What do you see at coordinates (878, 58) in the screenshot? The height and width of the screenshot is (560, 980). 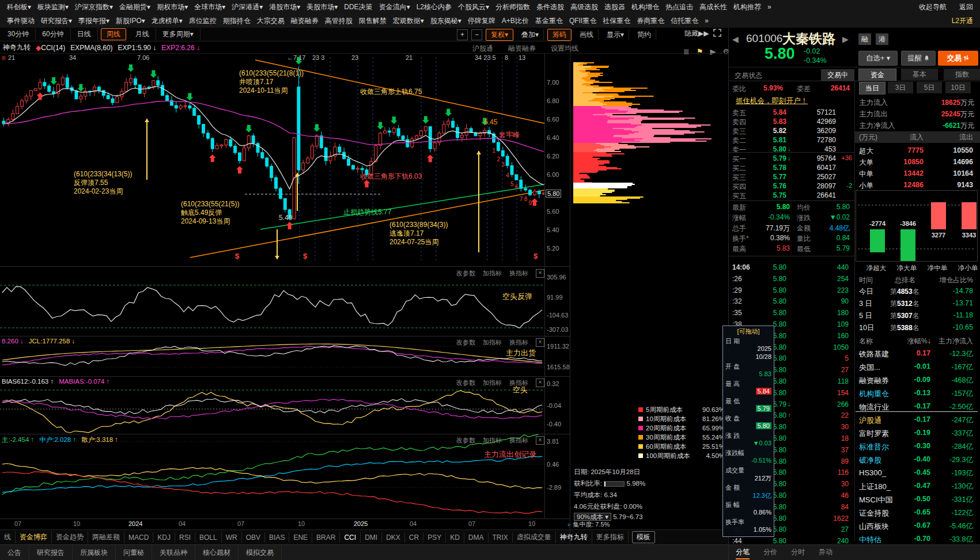 I see `add-watchlist-button: 自选+ ▾` at bounding box center [878, 58].